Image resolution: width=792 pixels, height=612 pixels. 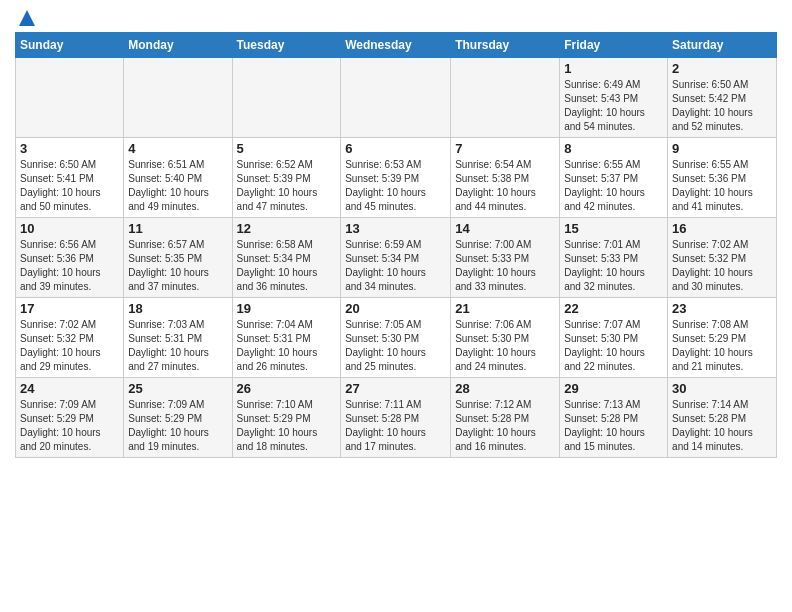 I want to click on calendar-cell: 24Sunrise: 7:09 AM Sunset: 5:29 PM Dayli…, so click(x=70, y=418).